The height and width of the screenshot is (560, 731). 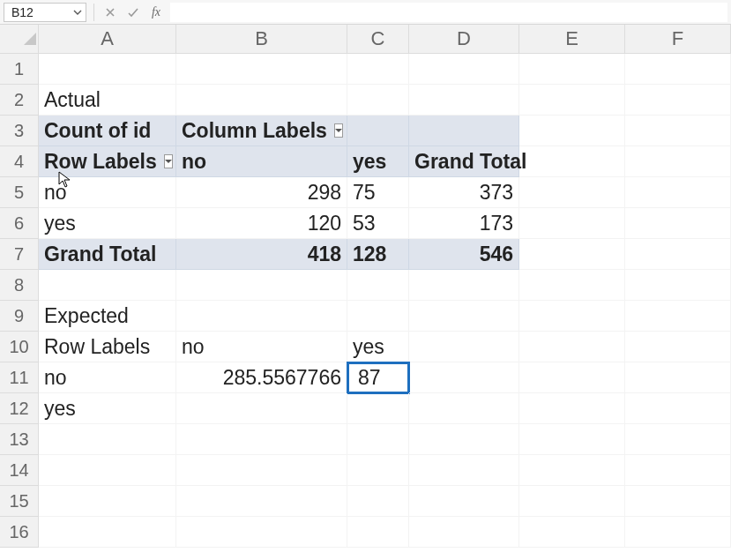 What do you see at coordinates (378, 471) in the screenshot?
I see `cell-C14` at bounding box center [378, 471].